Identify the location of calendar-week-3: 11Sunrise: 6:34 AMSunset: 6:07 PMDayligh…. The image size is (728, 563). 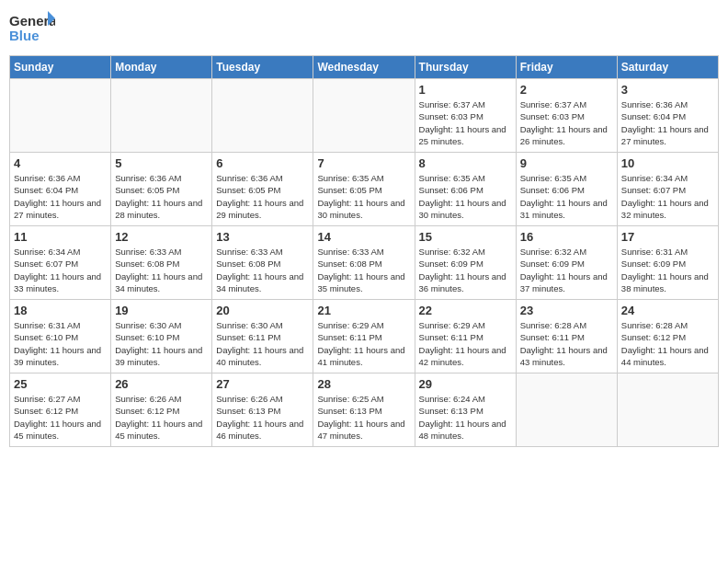
(364, 263).